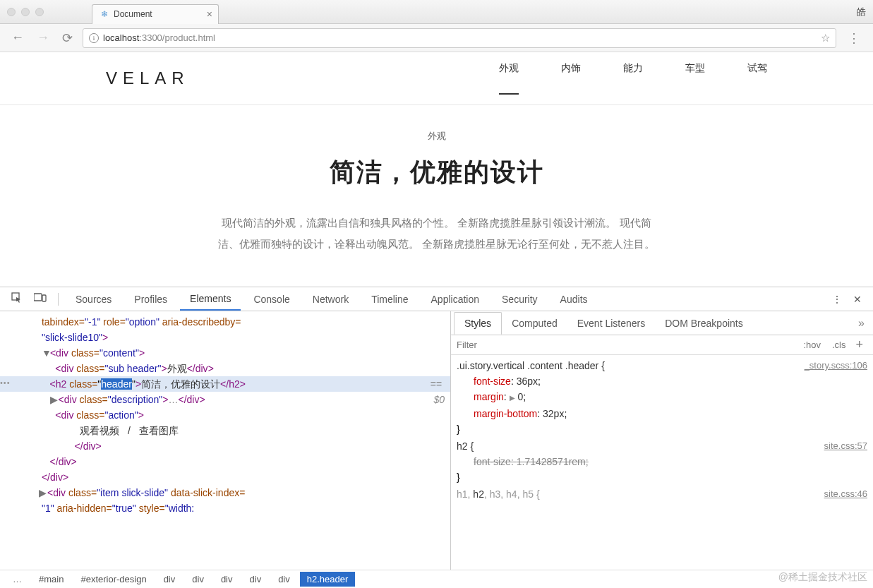 The height and width of the screenshot is (588, 873). I want to click on tab-audits: Audits, so click(574, 299).